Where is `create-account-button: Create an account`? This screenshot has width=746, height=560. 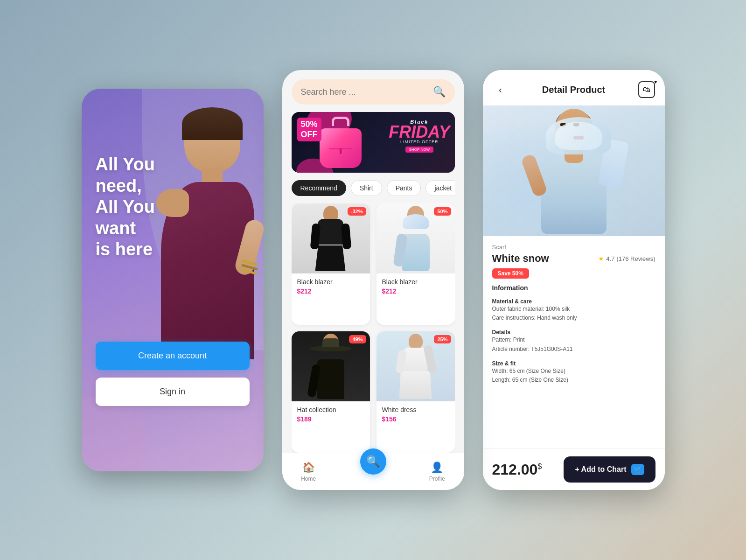 create-account-button: Create an account is located at coordinates (173, 356).